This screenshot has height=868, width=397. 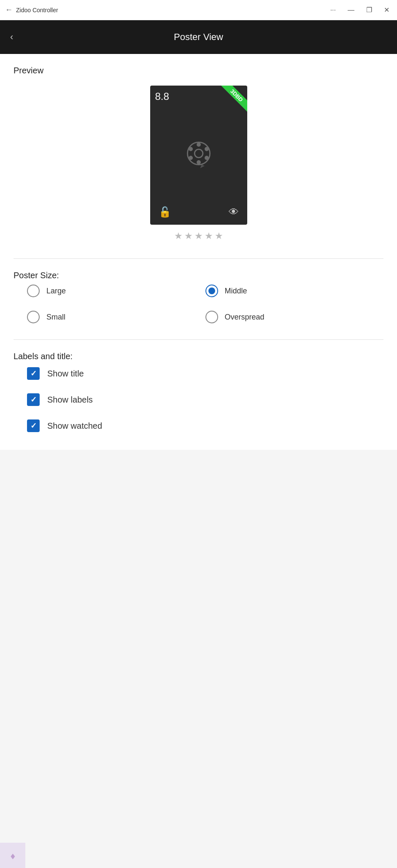 What do you see at coordinates (205, 426) in the screenshot?
I see `checkbox-show-watched: ✓ Show watched` at bounding box center [205, 426].